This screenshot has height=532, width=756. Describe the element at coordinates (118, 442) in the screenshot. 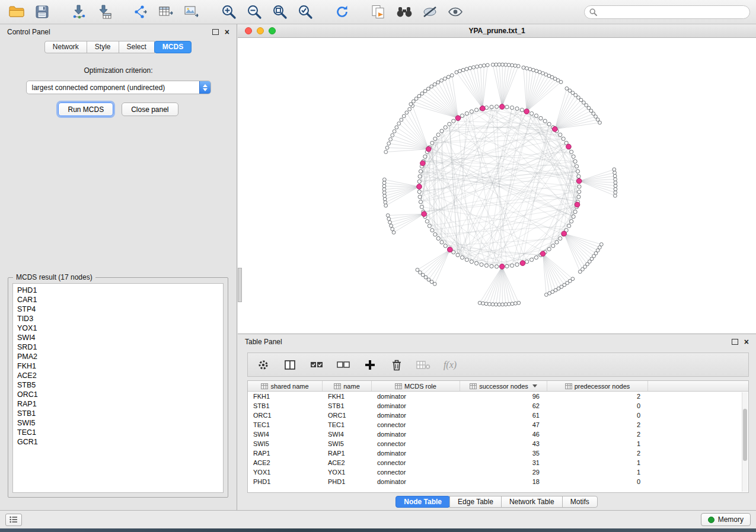

I see `mcds-result-item: GCR1` at that location.